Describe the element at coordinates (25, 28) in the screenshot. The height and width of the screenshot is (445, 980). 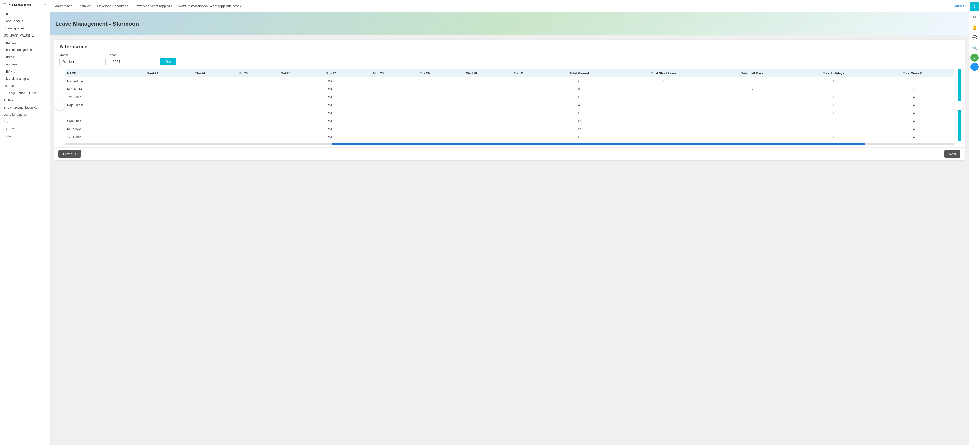
I see `sidebar-item: S...manqueries` at that location.